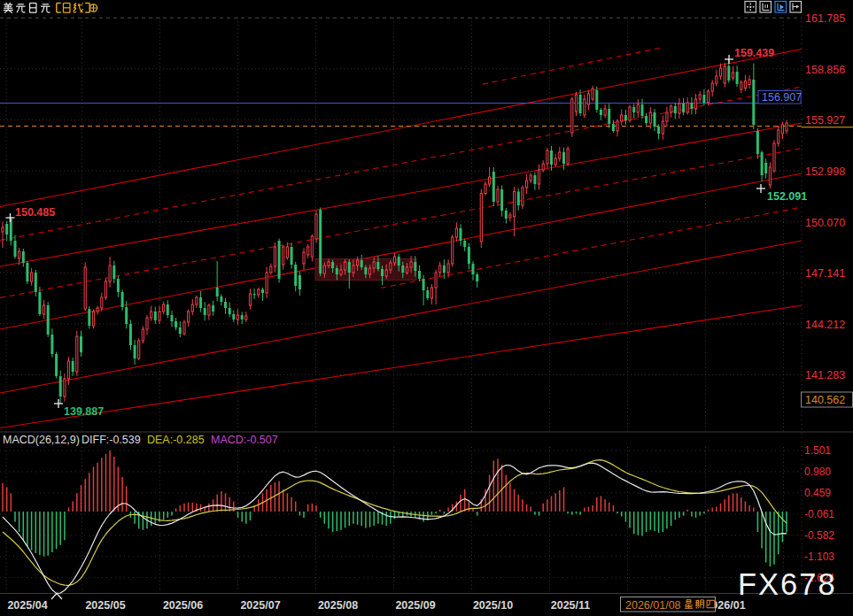 This screenshot has height=616, width=853. What do you see at coordinates (755, 53) in the screenshot?
I see `svg-text: 159.439` at bounding box center [755, 53].